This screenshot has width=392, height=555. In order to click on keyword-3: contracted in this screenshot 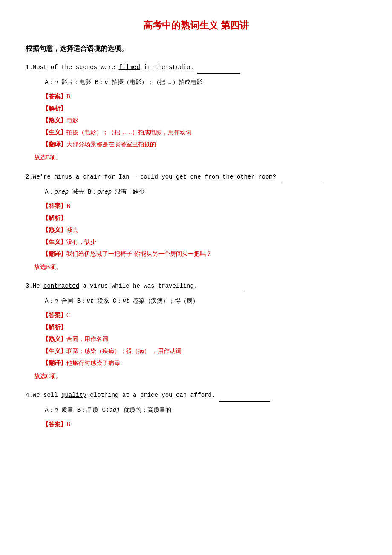, I will do `click(61, 286)`.